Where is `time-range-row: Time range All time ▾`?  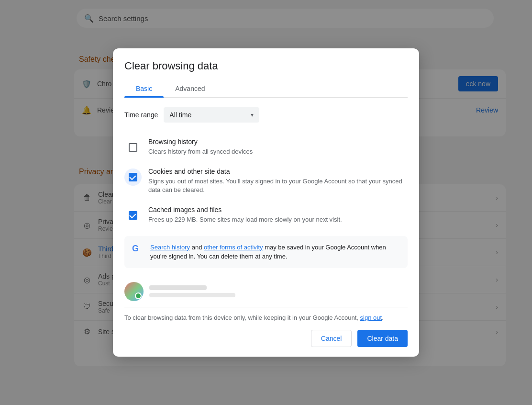
time-range-row: Time range All time ▾ is located at coordinates (266, 115).